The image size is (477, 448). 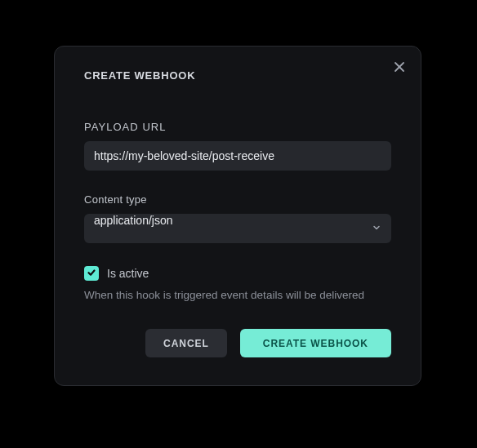 I want to click on content-type-select: application/json, so click(x=238, y=228).